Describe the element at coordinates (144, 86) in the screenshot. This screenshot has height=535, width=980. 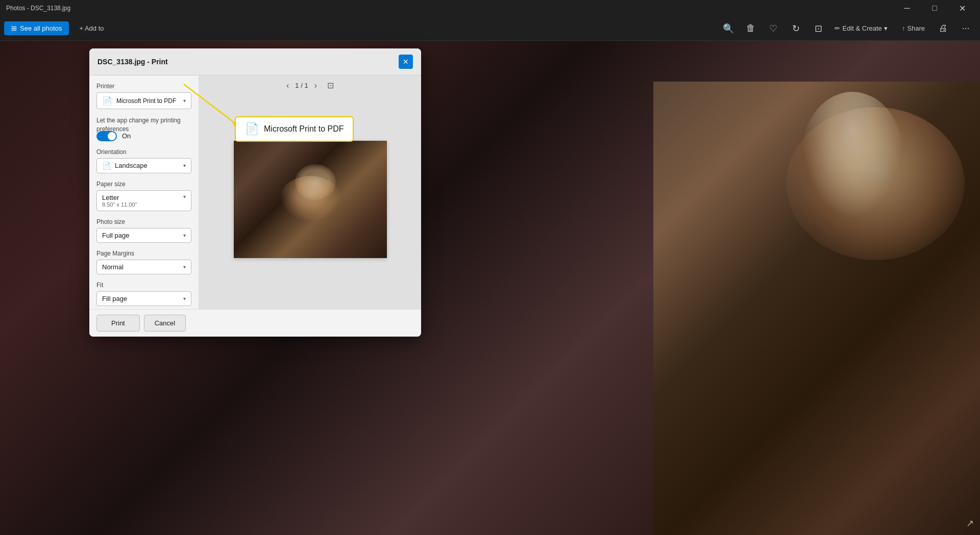
I see `printer-label: Printer` at that location.